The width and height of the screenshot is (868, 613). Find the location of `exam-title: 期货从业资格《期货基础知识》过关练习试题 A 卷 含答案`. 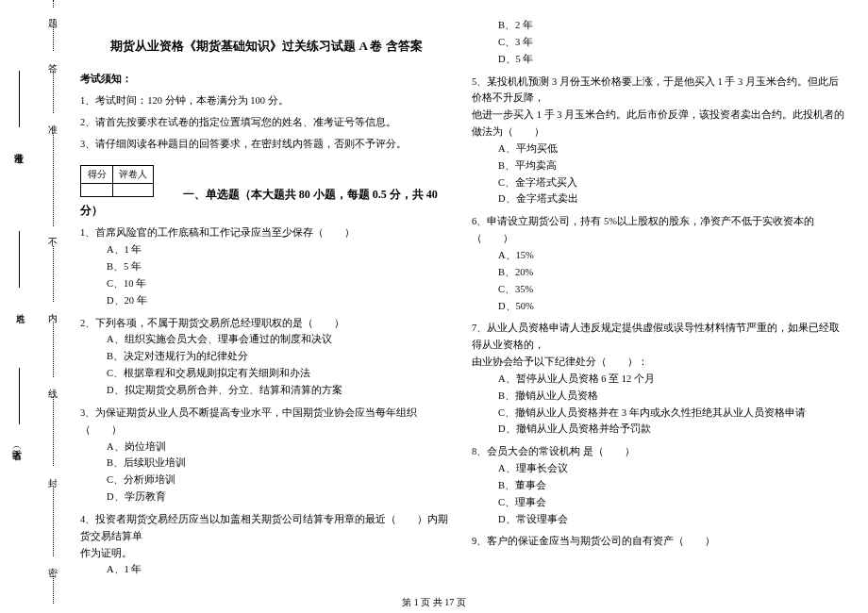

exam-title: 期货从业资格《期货基础知识》过关练习试题 A 卷 含答案 is located at coordinates (266, 46).